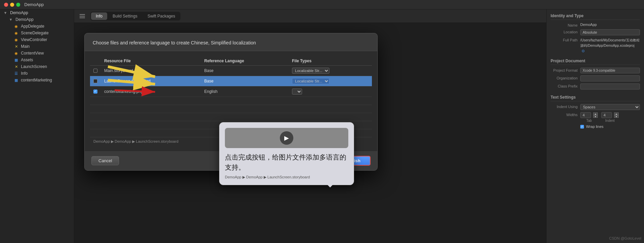 The image size is (644, 243). Describe the element at coordinates (595, 78) in the screenshot. I see `organization-row: Organization` at that location.